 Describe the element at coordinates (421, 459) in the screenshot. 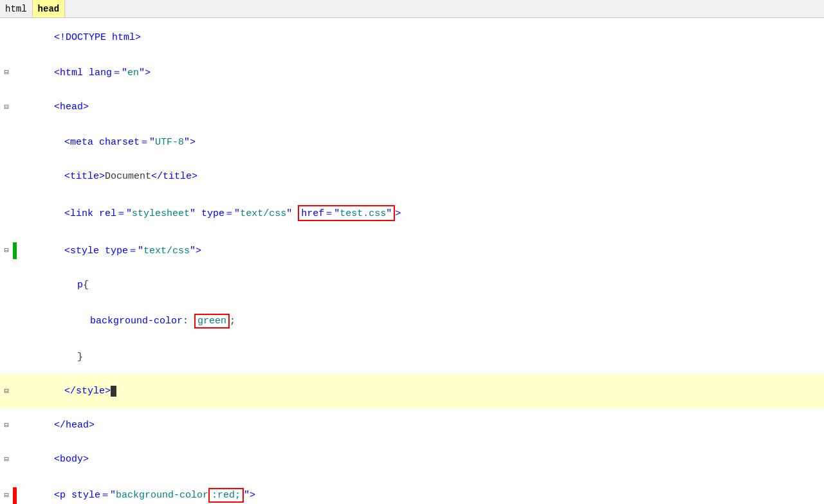

I see `line-content-13: <body>` at that location.